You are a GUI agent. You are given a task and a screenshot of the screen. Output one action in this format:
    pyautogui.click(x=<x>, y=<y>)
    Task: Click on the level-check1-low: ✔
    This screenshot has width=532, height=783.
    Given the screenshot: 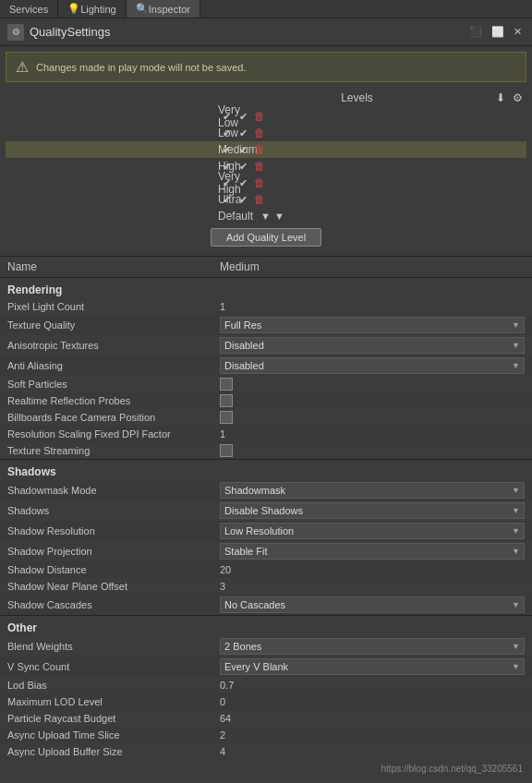 What is the action you would take?
    pyautogui.click(x=226, y=133)
    